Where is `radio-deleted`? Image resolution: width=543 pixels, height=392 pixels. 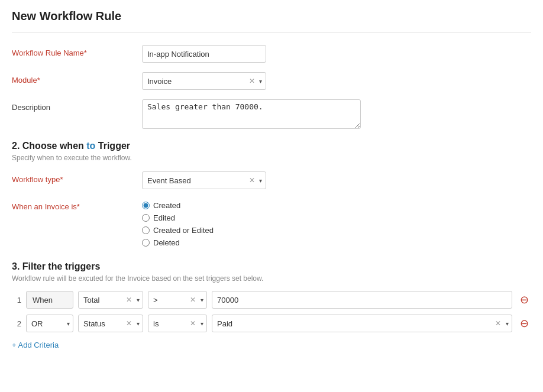
radio-deleted is located at coordinates (146, 242).